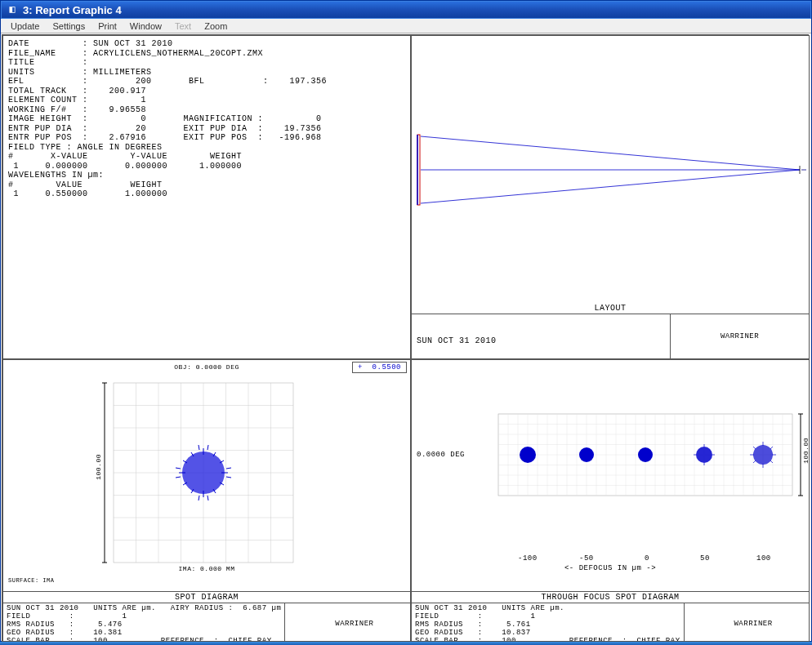 This screenshot has height=645, width=812. I want to click on layout-footer-left: SUN OCT 31 2010 TOTAL AXIAL LENGTH: 200.…, so click(541, 336).